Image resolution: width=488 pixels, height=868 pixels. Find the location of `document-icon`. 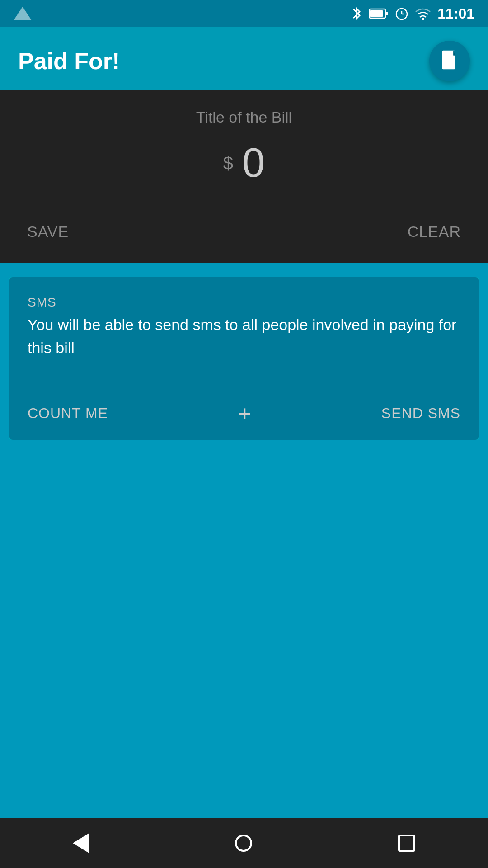

document-icon is located at coordinates (450, 61).